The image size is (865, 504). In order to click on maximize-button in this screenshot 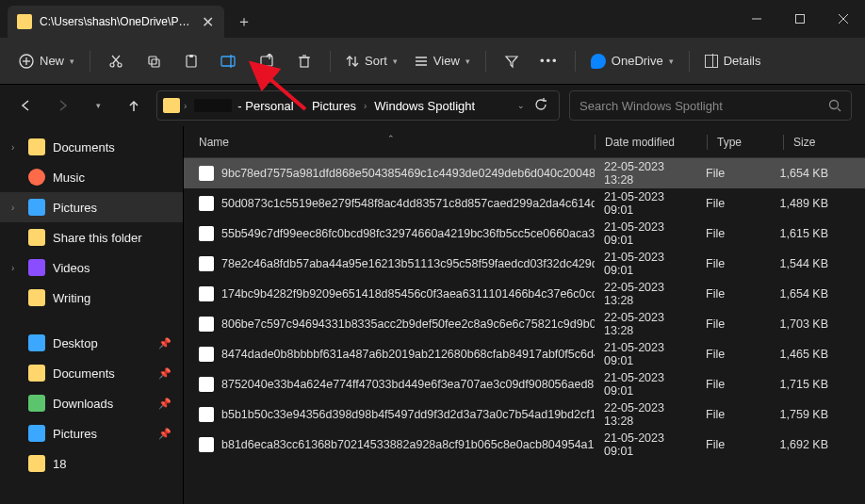, I will do `click(800, 19)`.